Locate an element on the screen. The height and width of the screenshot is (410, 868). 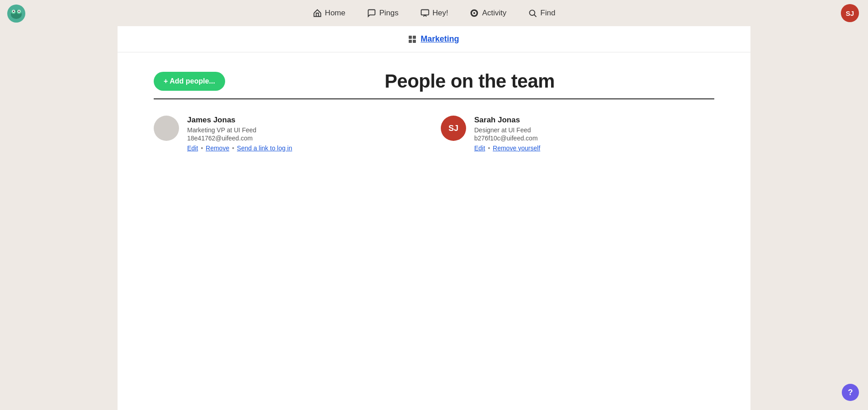
app-logo is located at coordinates (16, 14).